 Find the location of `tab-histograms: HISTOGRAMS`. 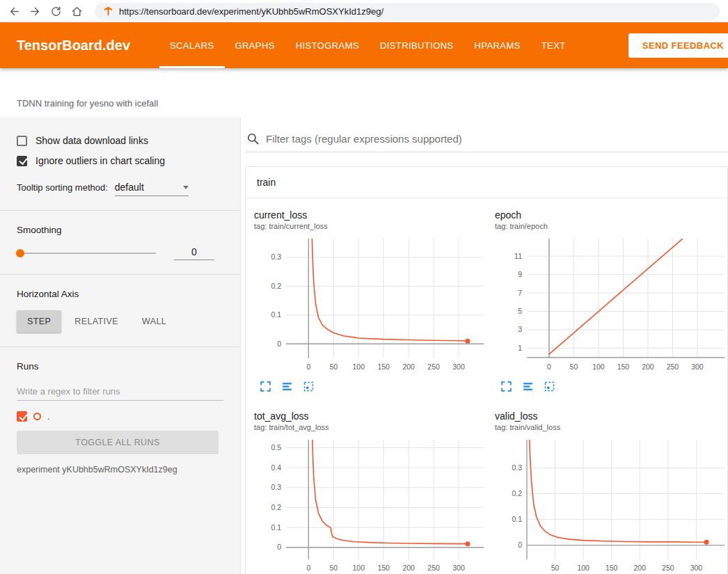

tab-histograms: HISTOGRAMS is located at coordinates (327, 45).